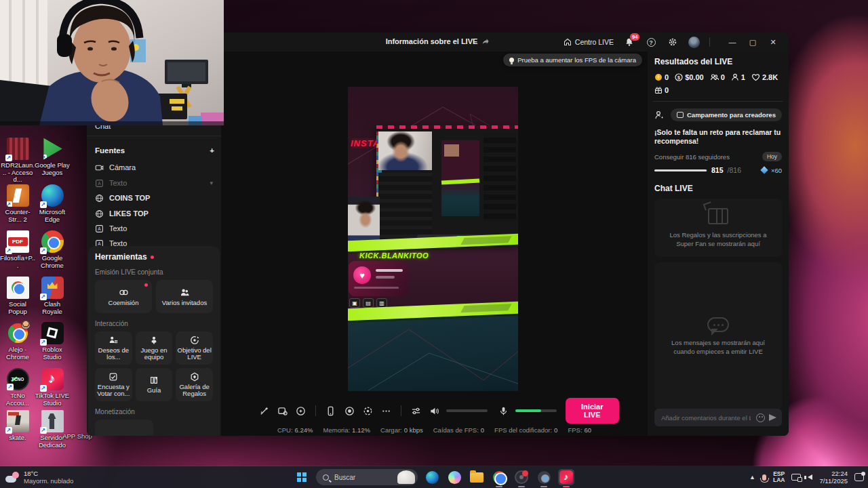 This screenshot has width=868, height=488. I want to click on enhance-button, so click(264, 411).